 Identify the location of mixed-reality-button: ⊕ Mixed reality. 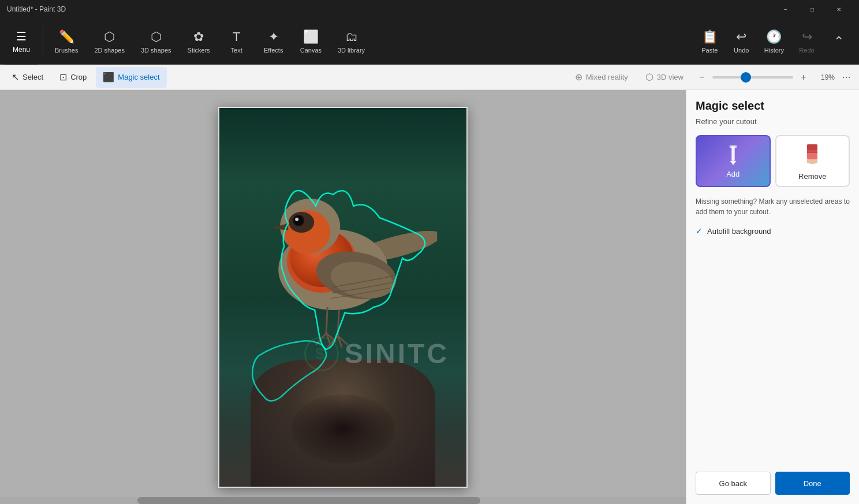
(602, 77).